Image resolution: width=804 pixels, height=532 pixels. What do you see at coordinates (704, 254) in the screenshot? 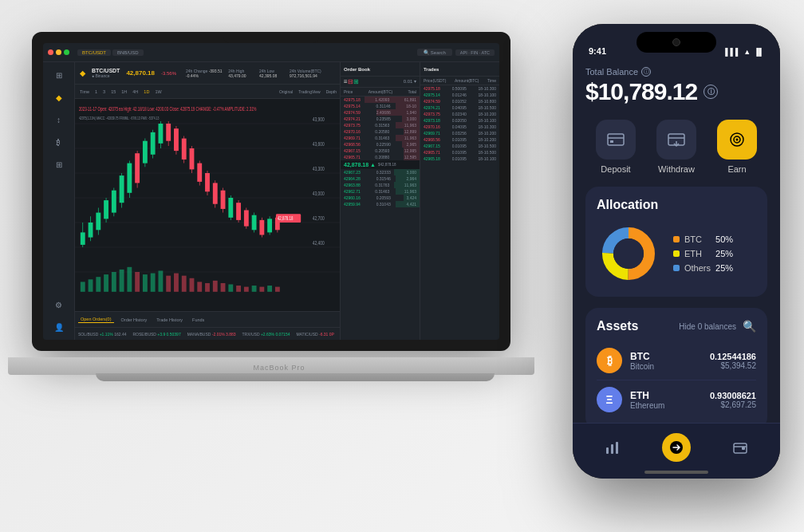
I see `legend-eth: ETH 25%` at bounding box center [704, 254].